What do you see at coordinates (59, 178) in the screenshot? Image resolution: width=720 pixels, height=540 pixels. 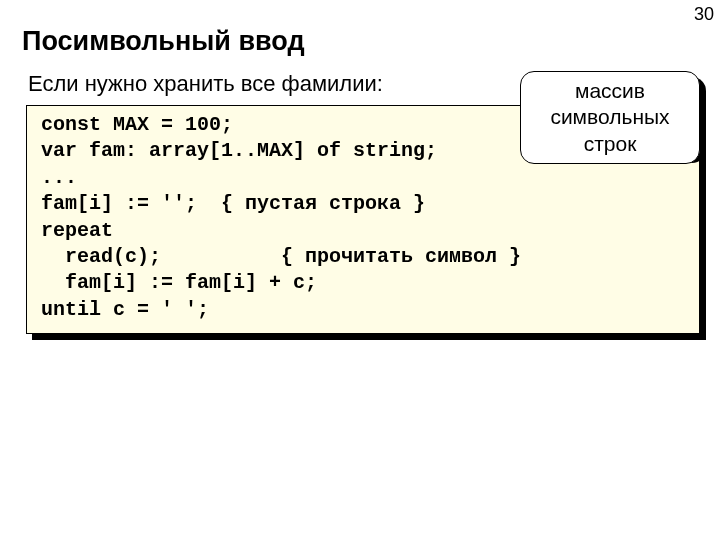 I see `code-line: ...` at bounding box center [59, 178].